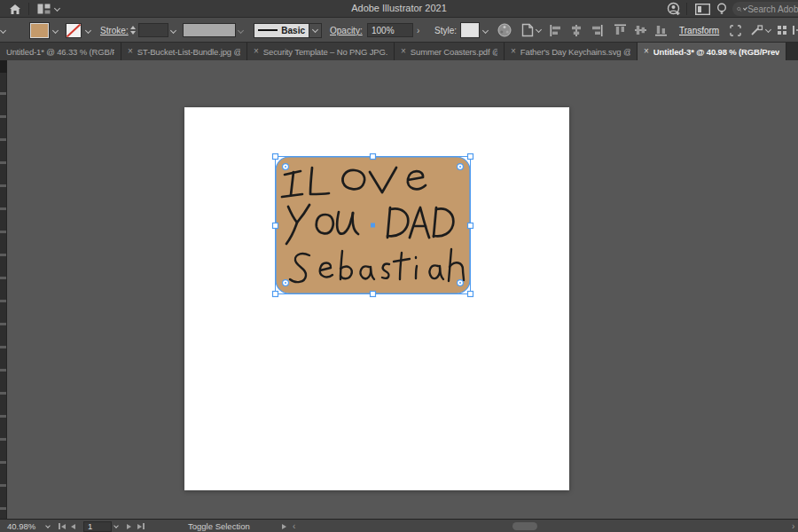 This screenshot has width=798, height=532. I want to click on opacity-field: 100%, so click(390, 30).